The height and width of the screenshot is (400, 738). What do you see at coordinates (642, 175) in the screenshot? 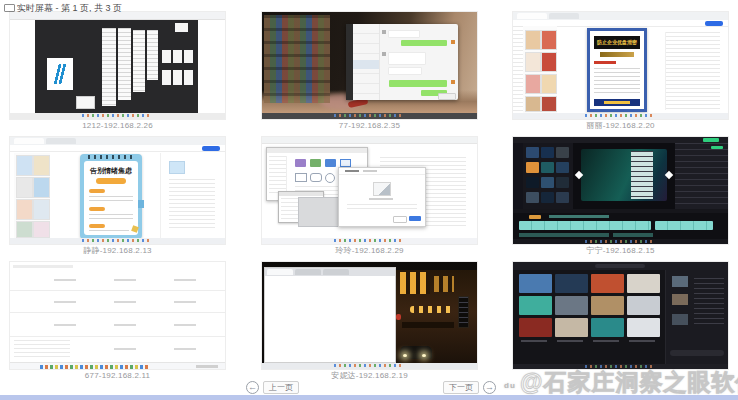
I see `phone-screenshot-overlay` at bounding box center [642, 175].